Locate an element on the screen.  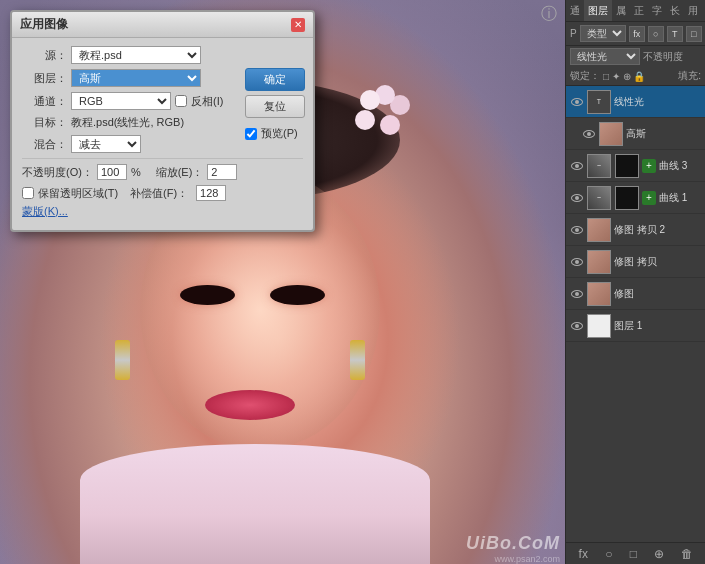
layer-thumb-1: T is located at coordinates (599, 102).